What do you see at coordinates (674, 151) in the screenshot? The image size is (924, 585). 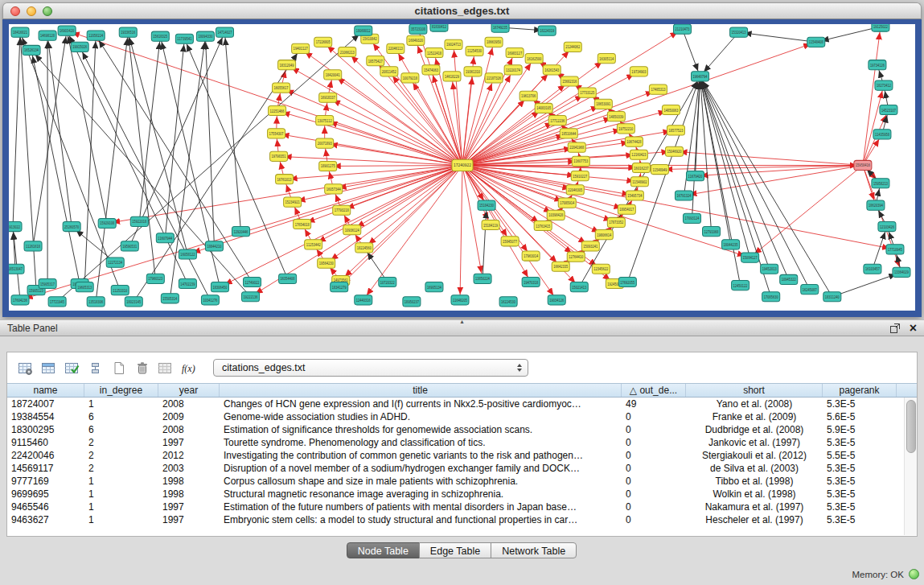 I see `graph-node: 15046920` at bounding box center [674, 151].